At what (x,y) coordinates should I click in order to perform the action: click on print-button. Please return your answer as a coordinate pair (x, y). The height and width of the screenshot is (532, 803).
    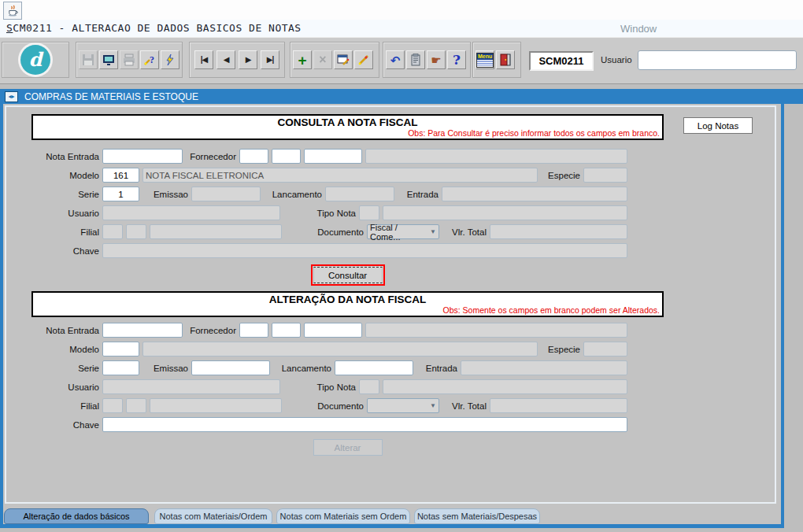
    Looking at the image, I should click on (129, 60).